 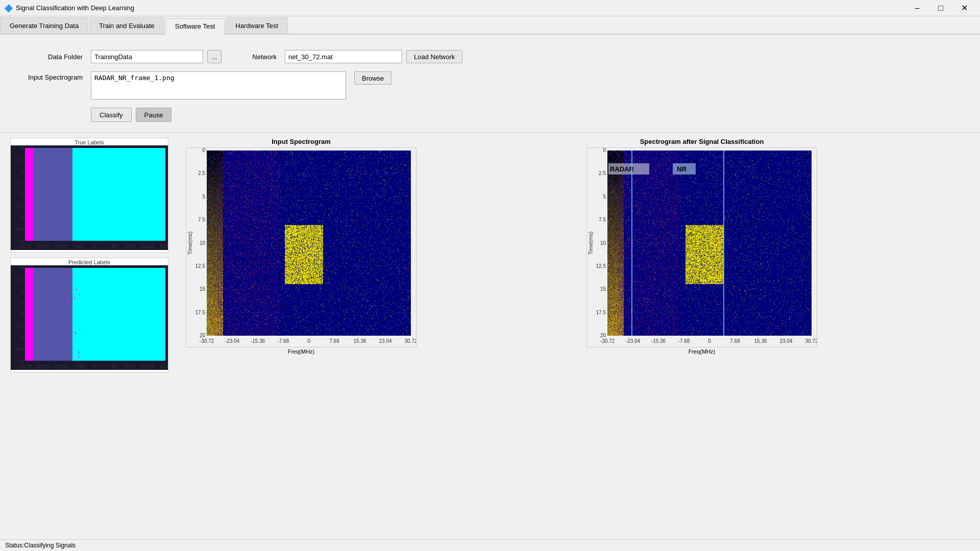 I want to click on browse-button: Browse, so click(x=373, y=78).